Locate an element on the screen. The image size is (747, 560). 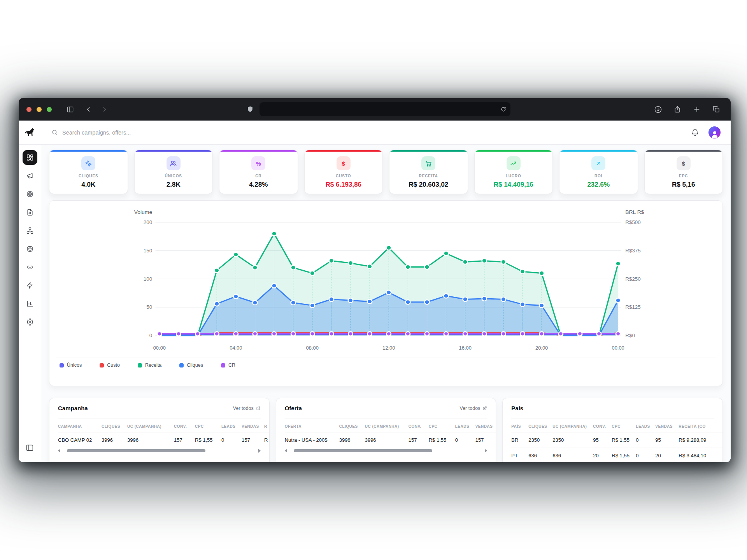
sidebar-item-zap is located at coordinates (30, 285).